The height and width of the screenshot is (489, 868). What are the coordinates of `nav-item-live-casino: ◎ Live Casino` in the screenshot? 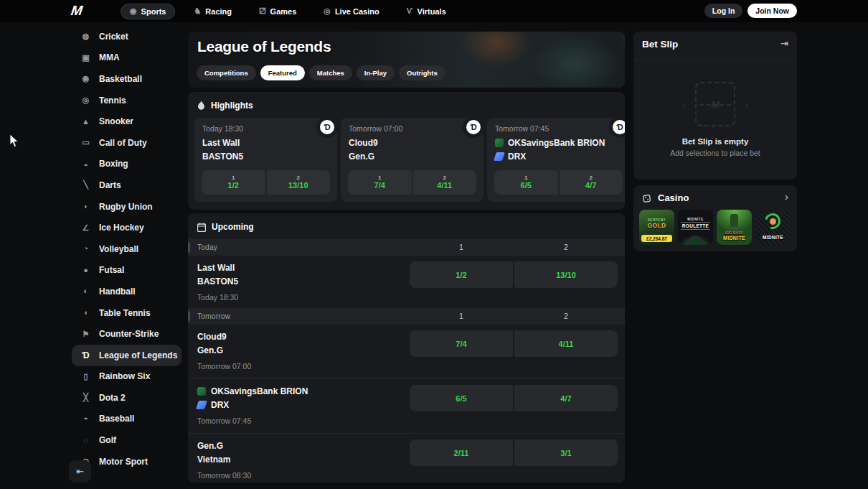 It's located at (352, 11).